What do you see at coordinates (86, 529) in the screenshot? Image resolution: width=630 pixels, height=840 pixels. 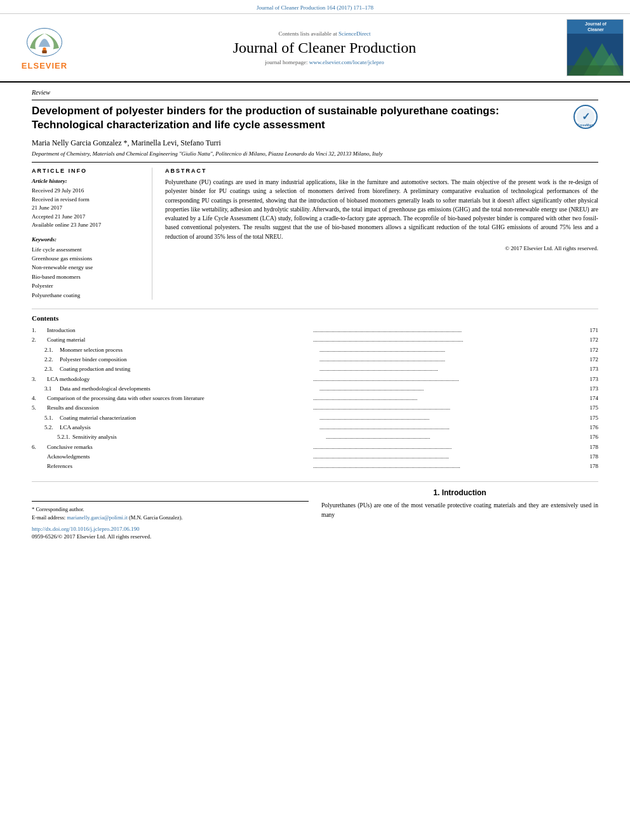 I see `doi-link: http://dx.doi.org/10.1016/j.jclepro.2017…` at bounding box center [86, 529].